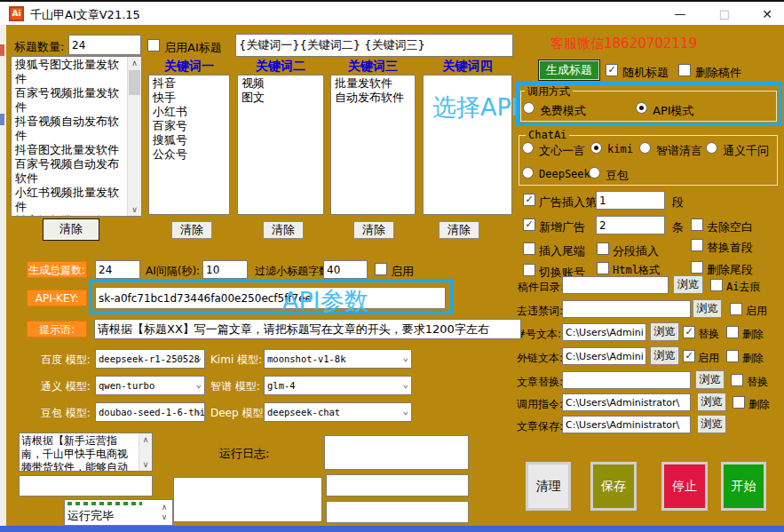 This screenshot has height=532, width=784. Describe the element at coordinates (603, 249) in the screenshot. I see `segment-insert-checkbox` at that location.